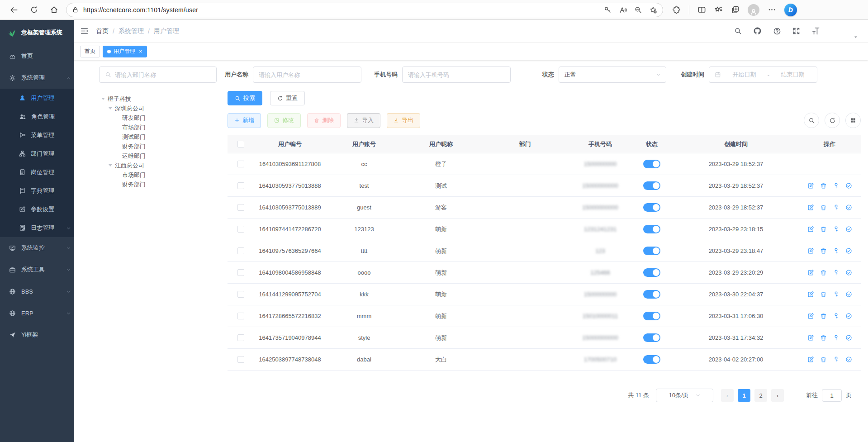 This screenshot has height=442, width=868. What do you see at coordinates (792, 75) in the screenshot?
I see `end-date: 结束日期` at bounding box center [792, 75].